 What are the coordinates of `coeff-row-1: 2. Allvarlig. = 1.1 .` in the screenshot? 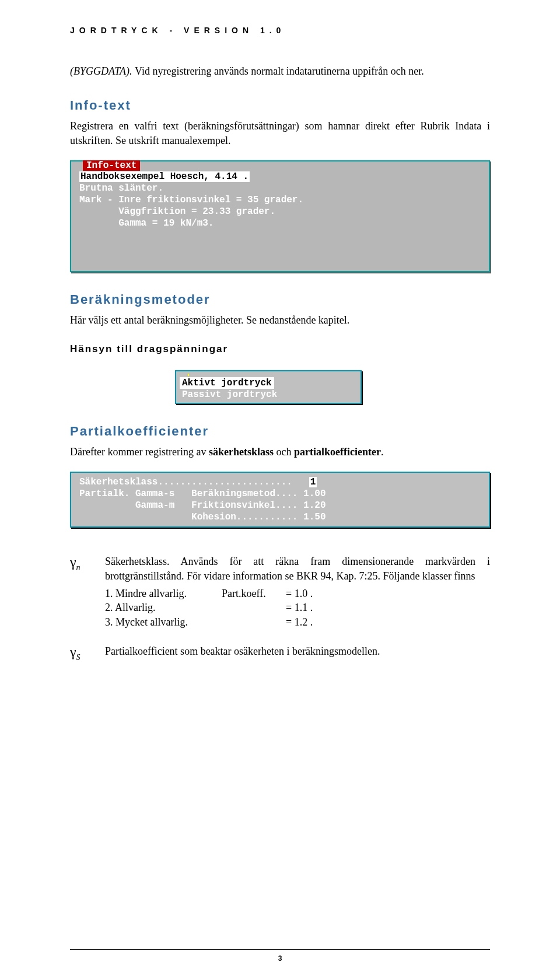 It's located at (298, 607).